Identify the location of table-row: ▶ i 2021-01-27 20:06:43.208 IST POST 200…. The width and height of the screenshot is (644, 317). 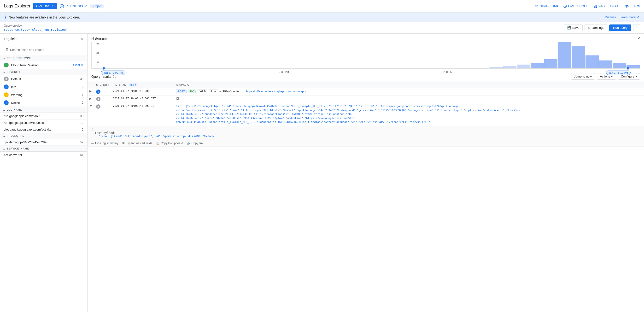
(366, 92).